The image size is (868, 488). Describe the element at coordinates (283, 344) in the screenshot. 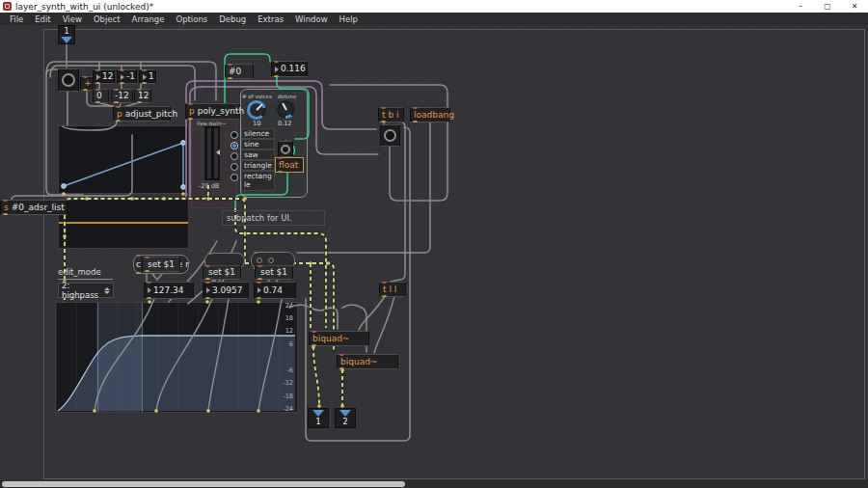

I see `db-label: 6` at that location.